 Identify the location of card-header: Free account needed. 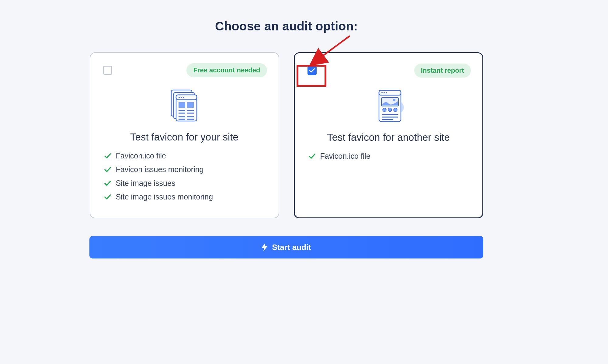
(184, 70).